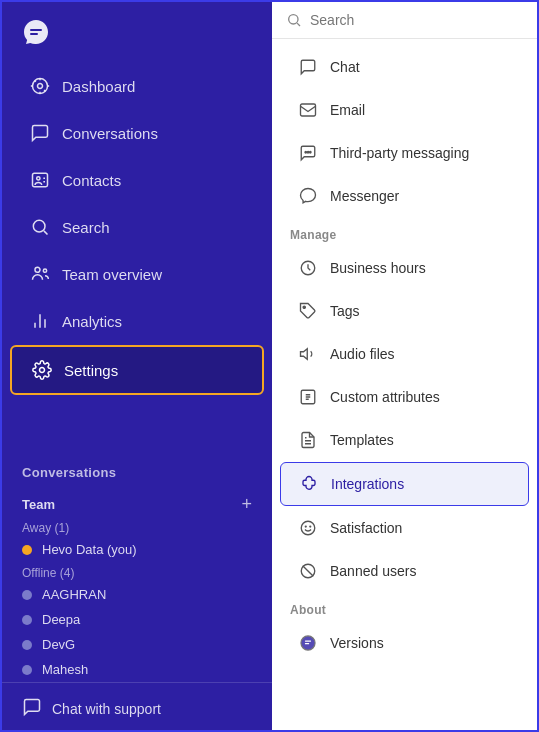 This screenshot has width=539, height=732. What do you see at coordinates (308, 196) in the screenshot?
I see `messenger-icon` at bounding box center [308, 196].